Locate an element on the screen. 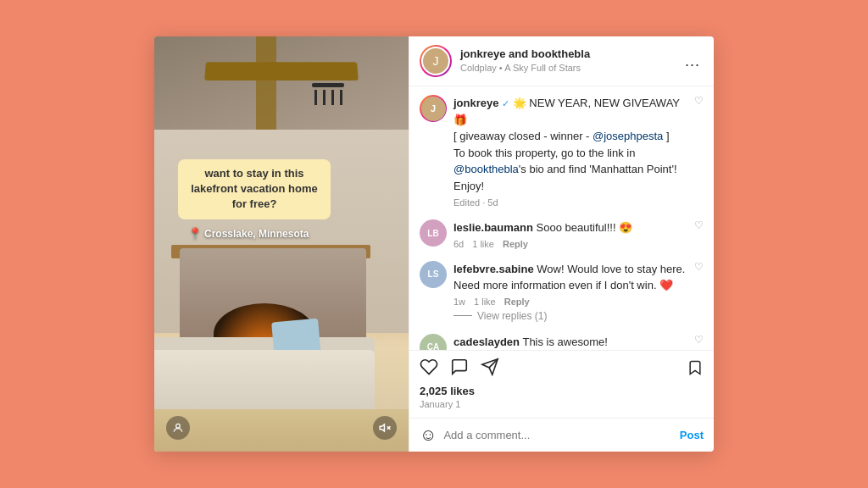  header-info: jonkreye and bookthebla Coldplay • A Sky… is located at coordinates (566, 61).